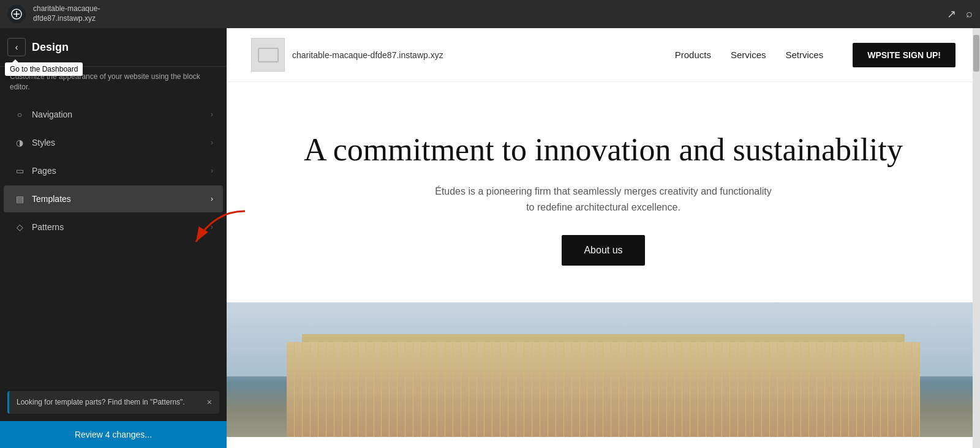 This screenshot has height=448, width=980. What do you see at coordinates (118, 143) in the screenshot?
I see `sidebar-item-label: Styles` at bounding box center [118, 143].